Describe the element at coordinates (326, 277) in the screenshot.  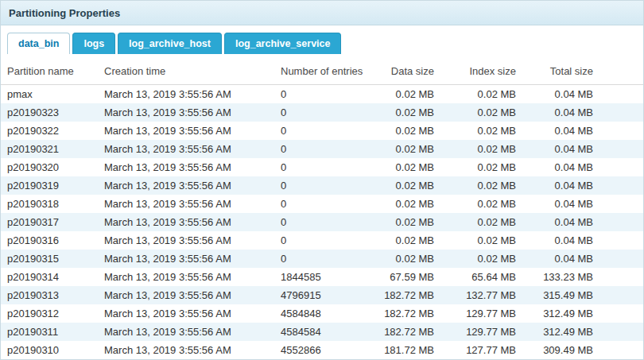
I see `table-cell: 1844585` at that location.